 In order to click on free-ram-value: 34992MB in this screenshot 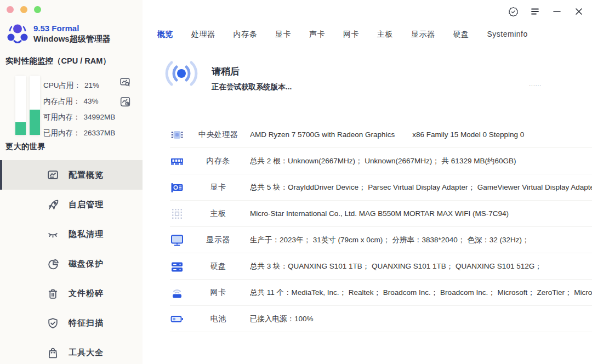, I will do `click(100, 117)`.